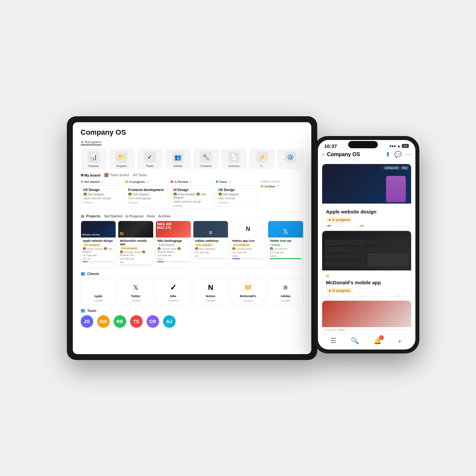 The width and height of the screenshot is (476, 476). What do you see at coordinates (367, 315) in the screenshot?
I see `phone-project-card-nike: MAX 270 $160` at bounding box center [367, 315].